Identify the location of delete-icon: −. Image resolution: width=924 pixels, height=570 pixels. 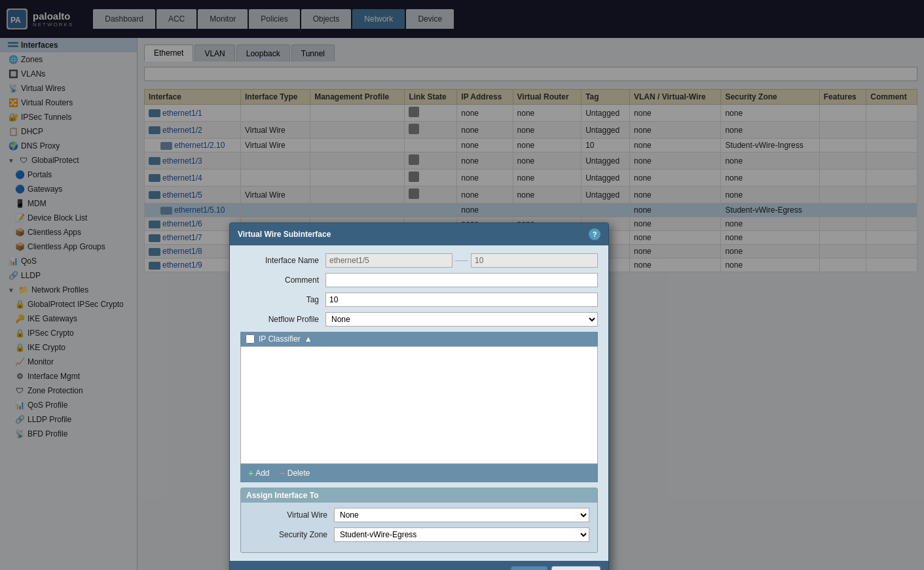
(283, 473).